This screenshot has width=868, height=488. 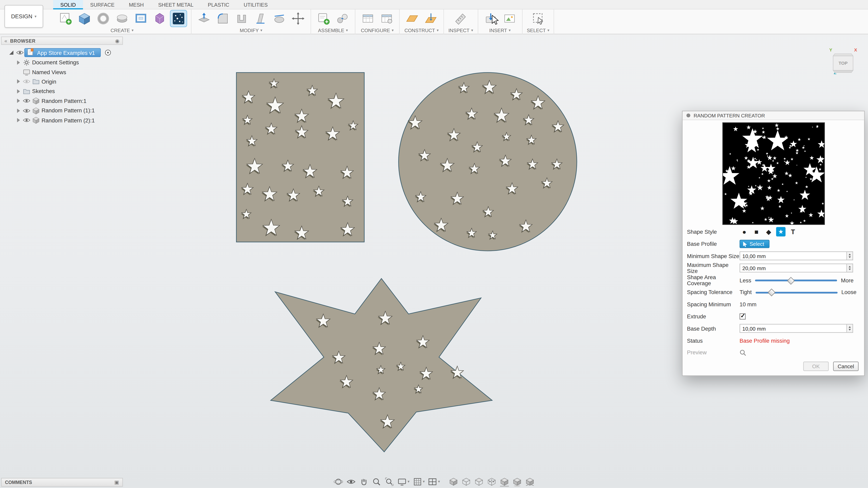 What do you see at coordinates (62, 72) in the screenshot?
I see `browser-item-named-views: Named Views` at bounding box center [62, 72].